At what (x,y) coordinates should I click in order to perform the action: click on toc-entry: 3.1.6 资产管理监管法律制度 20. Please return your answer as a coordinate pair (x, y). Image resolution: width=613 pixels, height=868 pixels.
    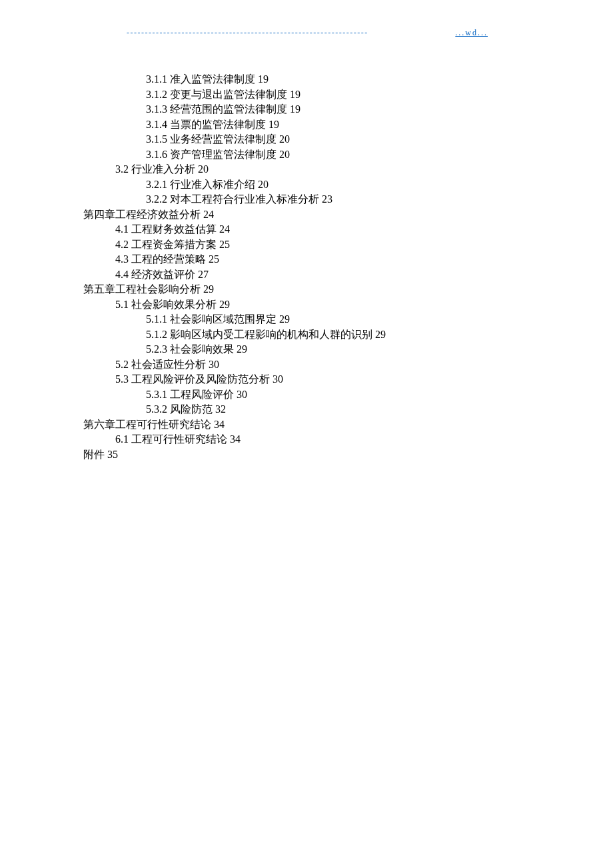
    Looking at the image, I should click on (235, 155).